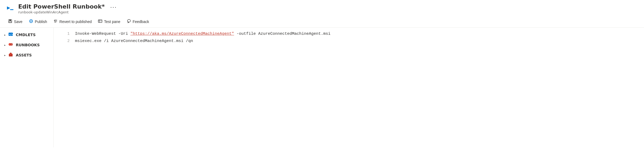 The width and height of the screenshot is (644, 153). I want to click on testpane-label: Test pane, so click(112, 22).